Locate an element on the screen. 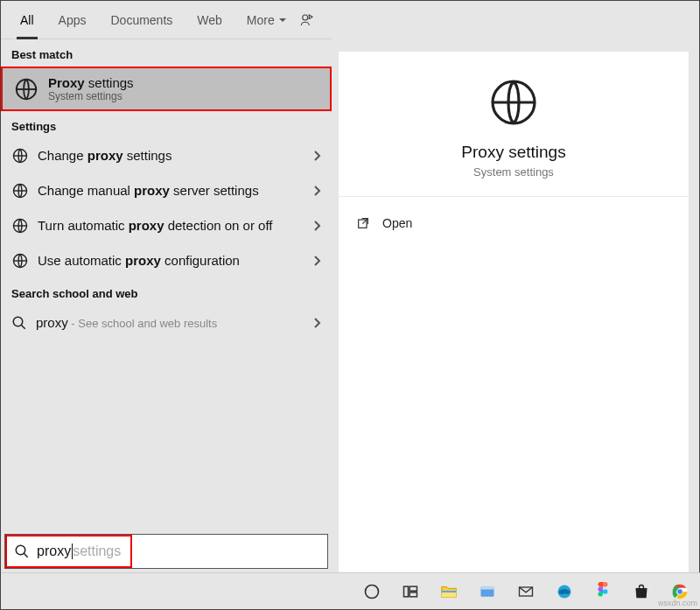  open-icon is located at coordinates (363, 223).